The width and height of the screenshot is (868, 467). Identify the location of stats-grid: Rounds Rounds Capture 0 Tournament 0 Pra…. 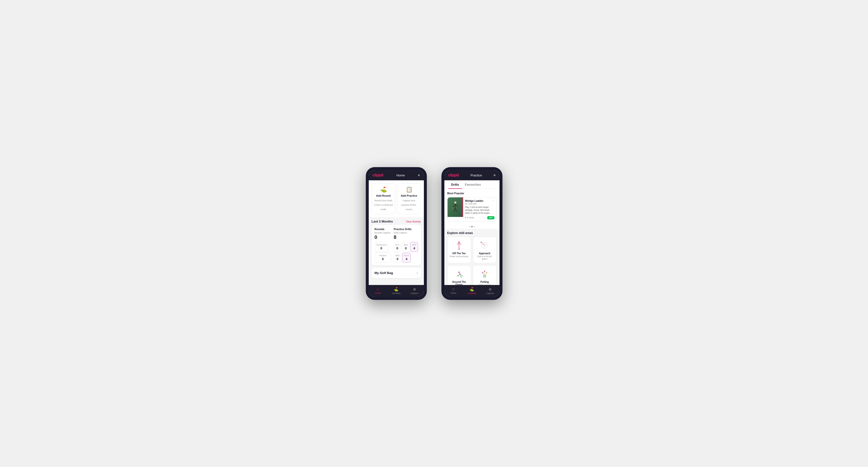
(396, 245).